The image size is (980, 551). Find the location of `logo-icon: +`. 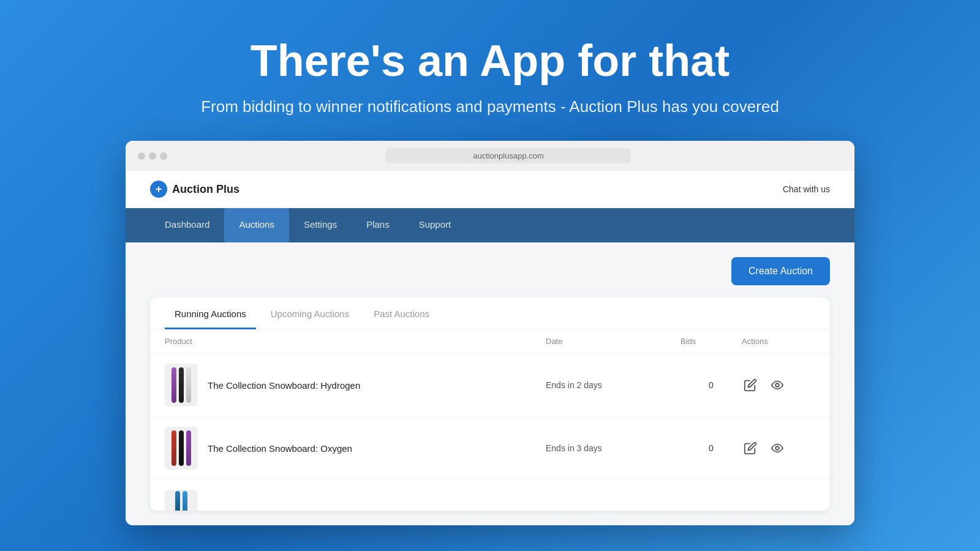

logo-icon: + is located at coordinates (159, 189).